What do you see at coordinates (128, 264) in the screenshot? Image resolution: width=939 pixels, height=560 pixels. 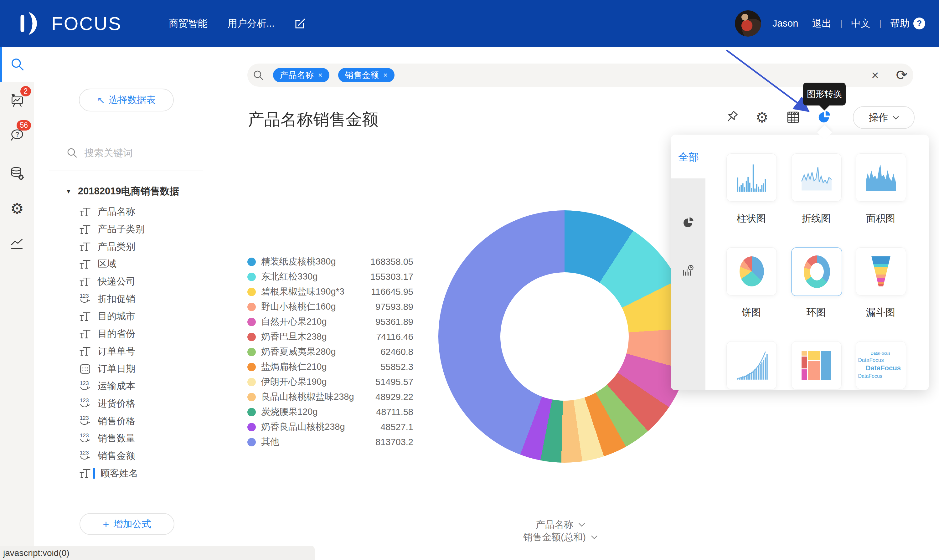 I see `field-row: 区域` at bounding box center [128, 264].